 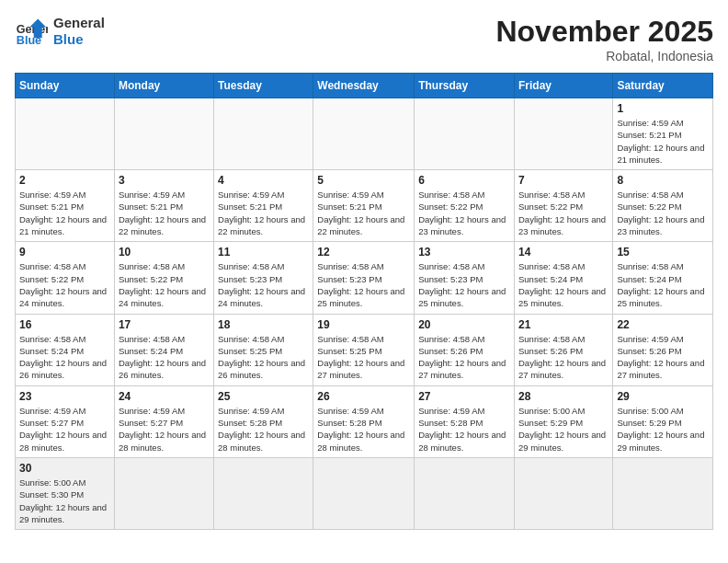 What do you see at coordinates (264, 206) in the screenshot?
I see `calendar-cell: 4Sunrise: 4:59 AM Sunset: 5:21 PM Daylig…` at bounding box center [264, 206].